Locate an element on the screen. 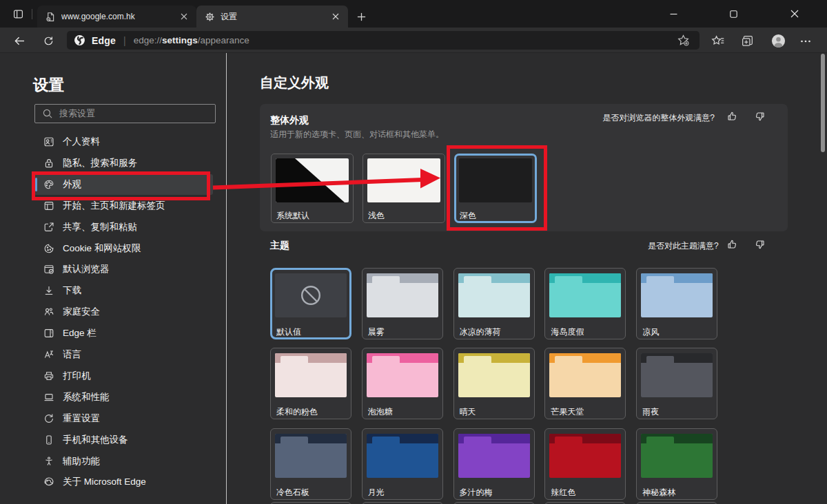 This screenshot has height=504, width=827. sidebar-item-11: 语言 is located at coordinates (123, 355).